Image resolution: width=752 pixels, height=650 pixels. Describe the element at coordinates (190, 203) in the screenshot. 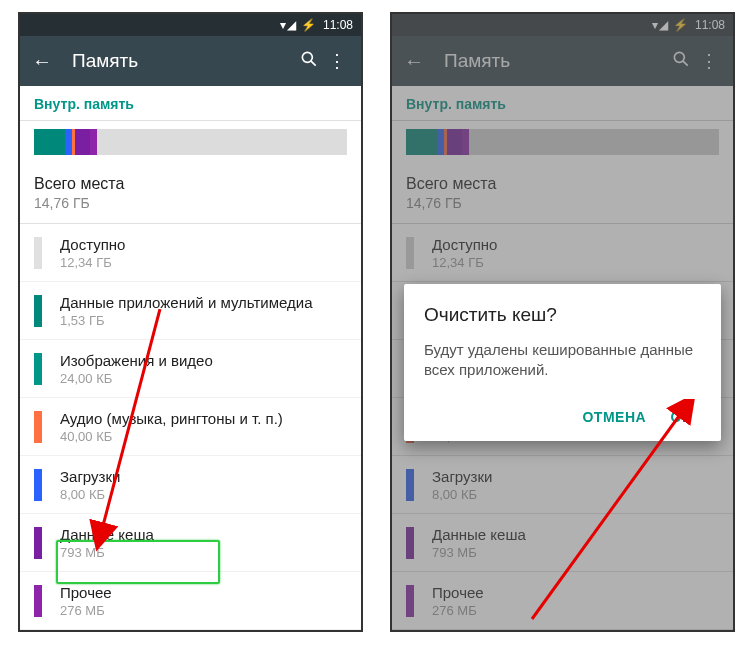

I see `total-value: 14,76 ГБ` at that location.